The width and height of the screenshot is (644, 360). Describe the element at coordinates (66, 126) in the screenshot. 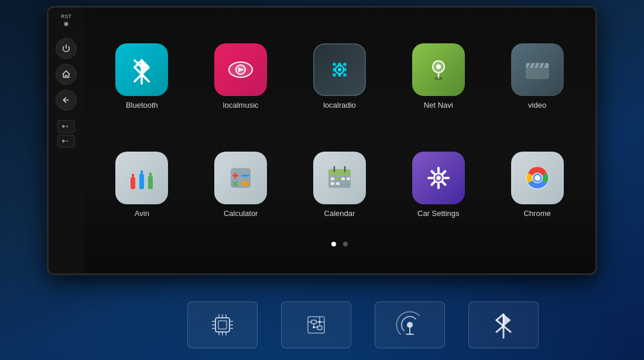

I see `volume-up-button` at that location.